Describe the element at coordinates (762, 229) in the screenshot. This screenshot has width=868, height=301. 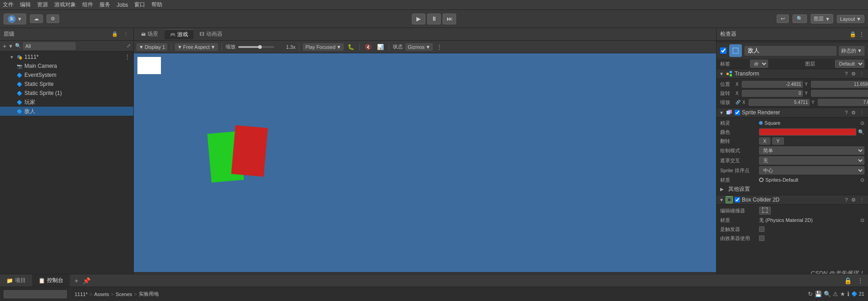
I see `bc-trigger-checkbox` at that location.